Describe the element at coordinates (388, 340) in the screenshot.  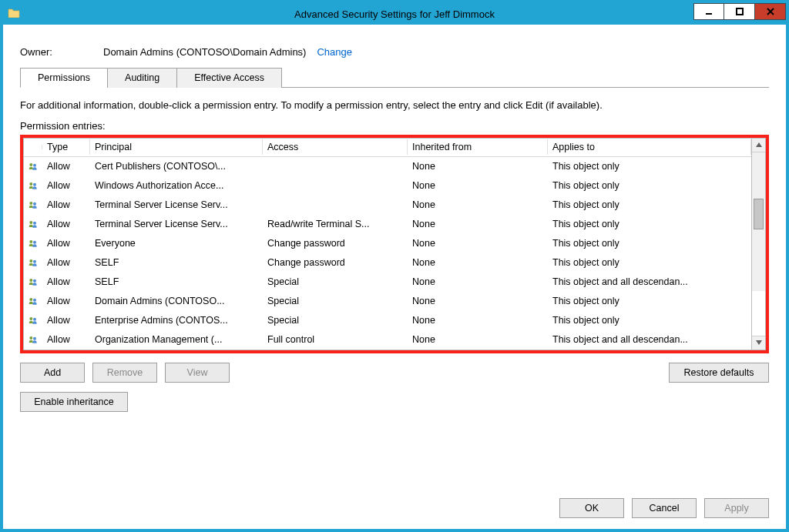
I see `table-row: AllowOrganization Management (...Full co…` at that location.